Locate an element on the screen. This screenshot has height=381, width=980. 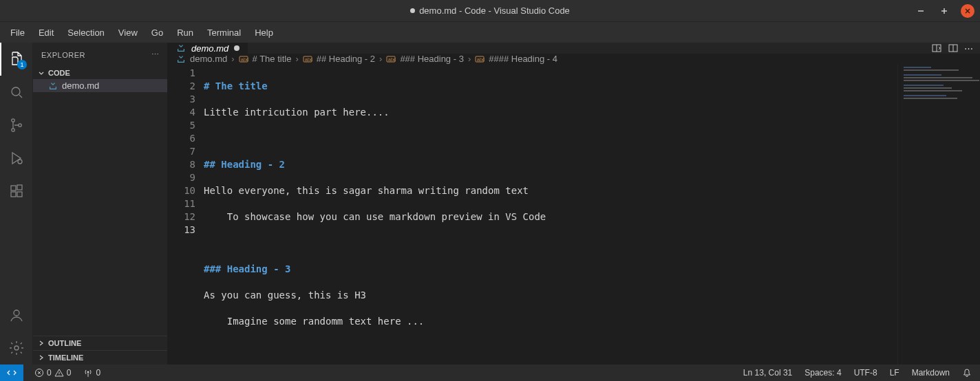
accounts-icon is located at coordinates (17, 315).